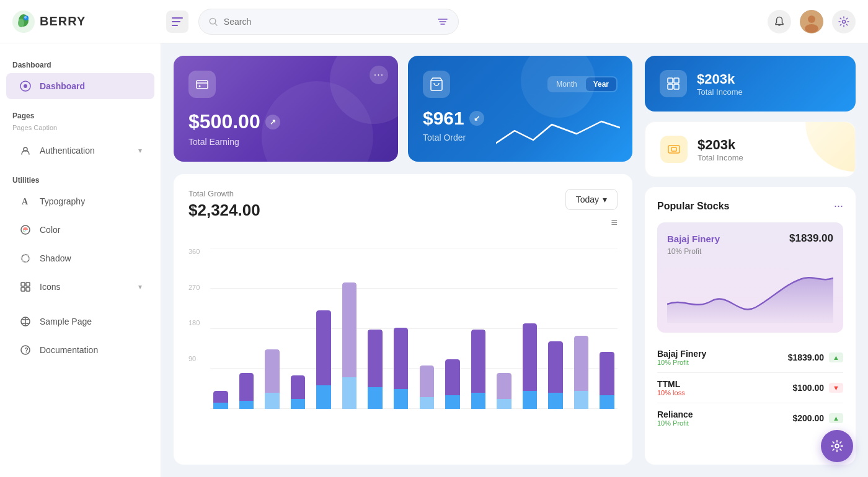 The width and height of the screenshot is (868, 477). What do you see at coordinates (812, 22) in the screenshot?
I see `header-actions` at bounding box center [812, 22].